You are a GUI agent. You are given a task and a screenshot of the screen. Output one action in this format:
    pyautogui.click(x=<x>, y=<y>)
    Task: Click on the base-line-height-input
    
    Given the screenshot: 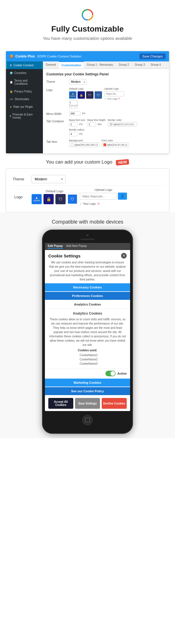 What is the action you would take?
    pyautogui.click(x=92, y=124)
    